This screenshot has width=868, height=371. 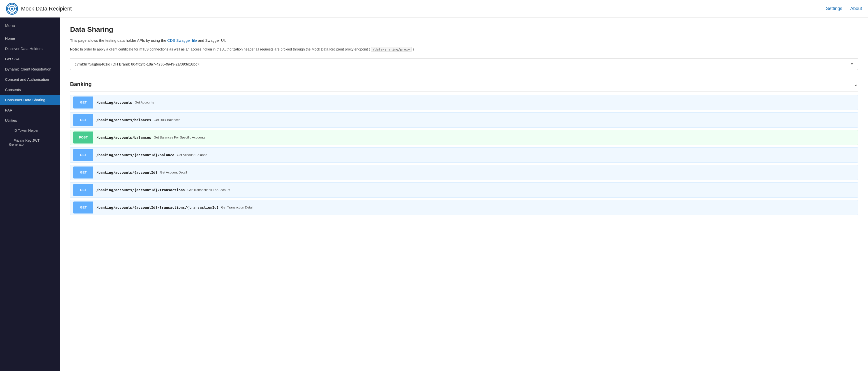 I want to click on api-desc-5: Get Transactions For Account, so click(x=209, y=190).